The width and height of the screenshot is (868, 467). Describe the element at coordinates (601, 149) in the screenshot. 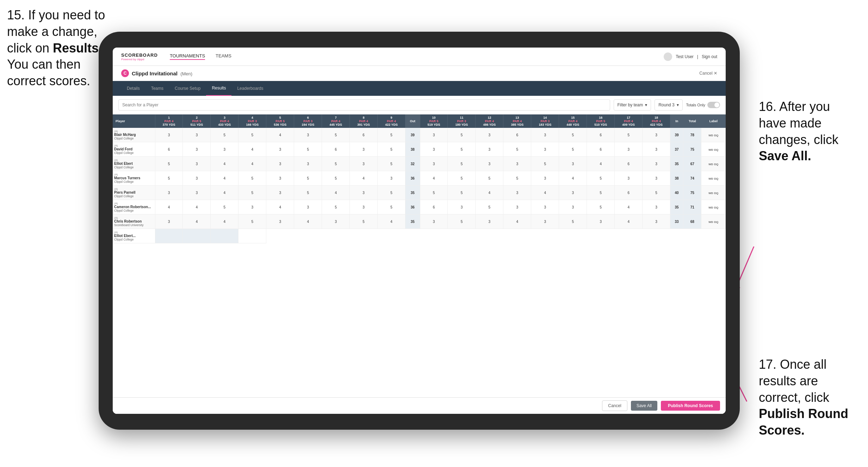

I see `score-h16: 6` at that location.